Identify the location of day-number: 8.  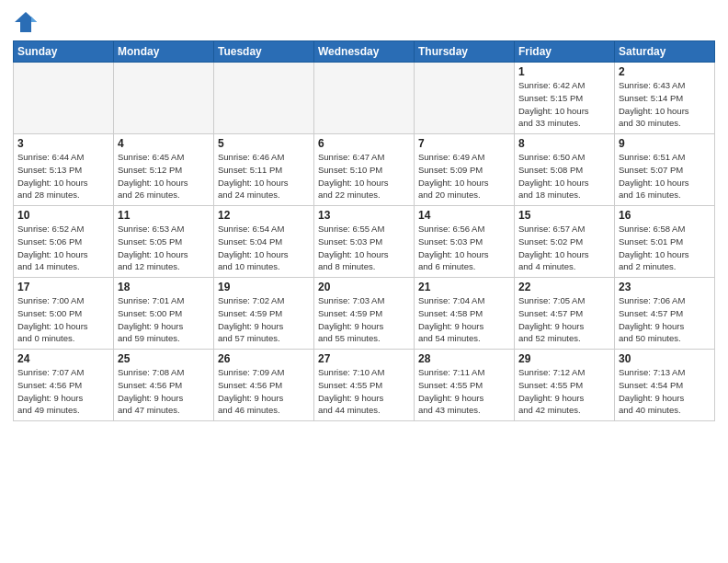
(564, 144).